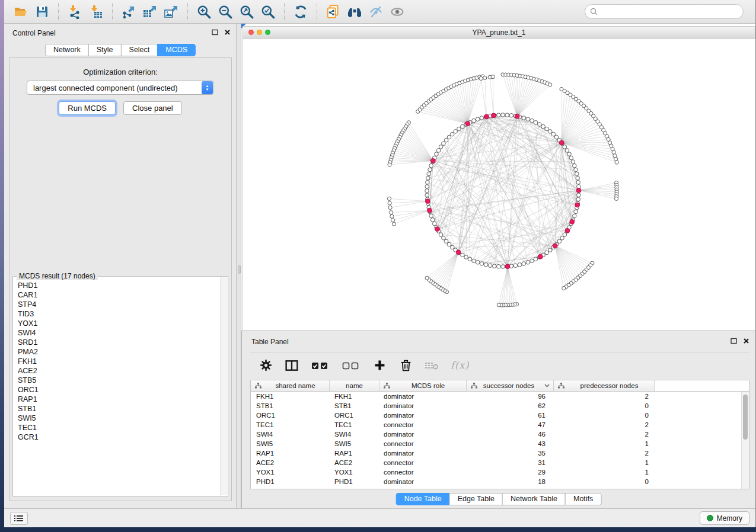  What do you see at coordinates (119, 409) in the screenshot?
I see `mcds-result-item: STB1` at bounding box center [119, 409].